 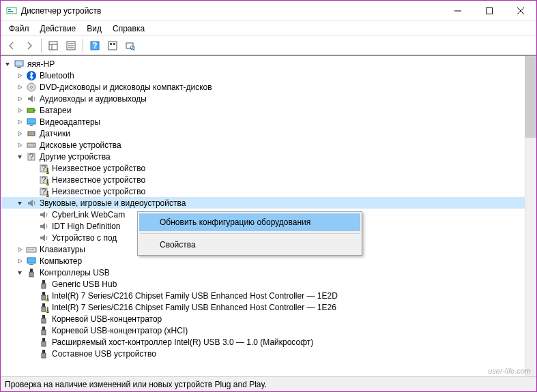 I want to click on keyboard-icon, so click(x=31, y=250).